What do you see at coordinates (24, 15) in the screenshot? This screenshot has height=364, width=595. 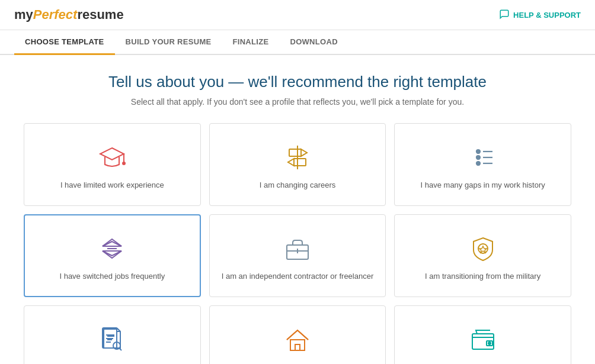 I see `logo-my: my` at bounding box center [24, 15].